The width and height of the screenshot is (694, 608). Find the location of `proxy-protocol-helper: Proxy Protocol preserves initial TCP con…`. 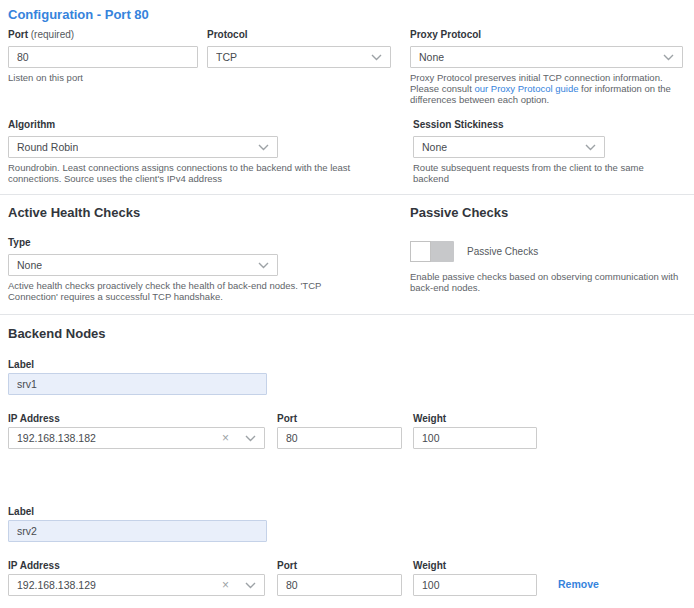

proxy-protocol-helper: Proxy Protocol preserves initial TCP con… is located at coordinates (546, 88).